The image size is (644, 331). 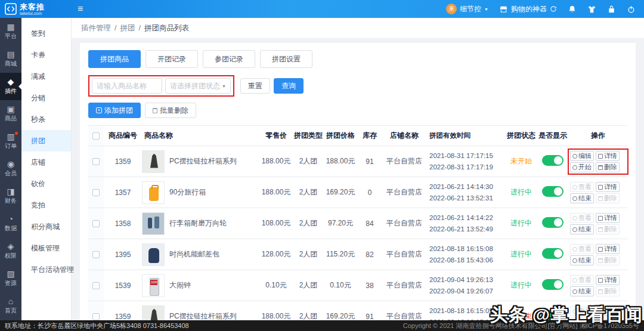 I want to click on submenu-item-砍价: 砍价, so click(x=47, y=184).